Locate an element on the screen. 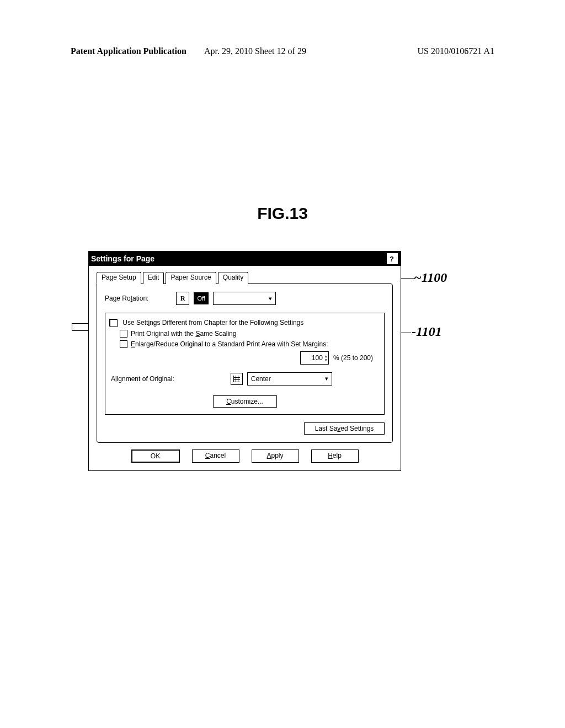  dialog-title: Settings for Page is located at coordinates (122, 259).